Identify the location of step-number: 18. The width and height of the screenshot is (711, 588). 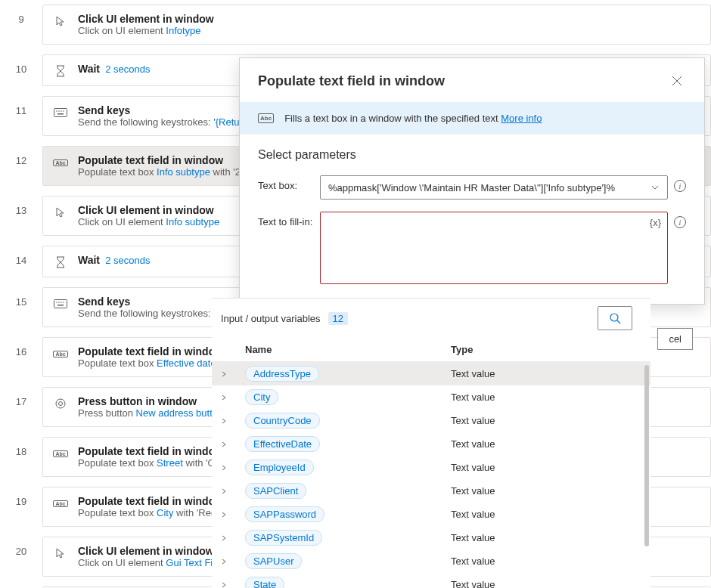
(21, 444).